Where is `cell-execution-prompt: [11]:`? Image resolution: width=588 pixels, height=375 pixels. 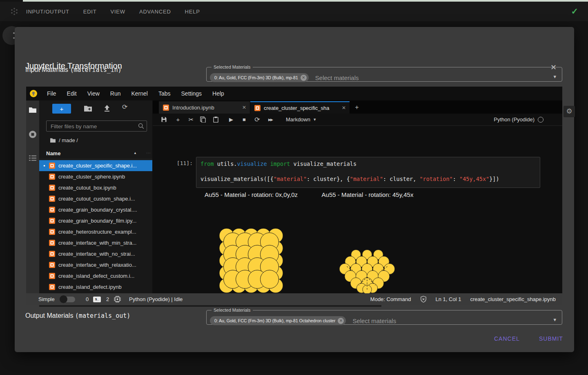 cell-execution-prompt: [11]: is located at coordinates (180, 163).